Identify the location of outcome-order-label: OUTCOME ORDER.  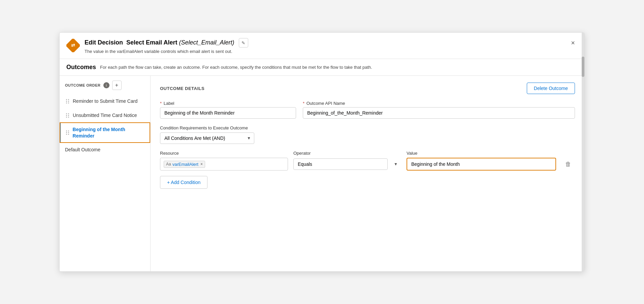
(83, 85).